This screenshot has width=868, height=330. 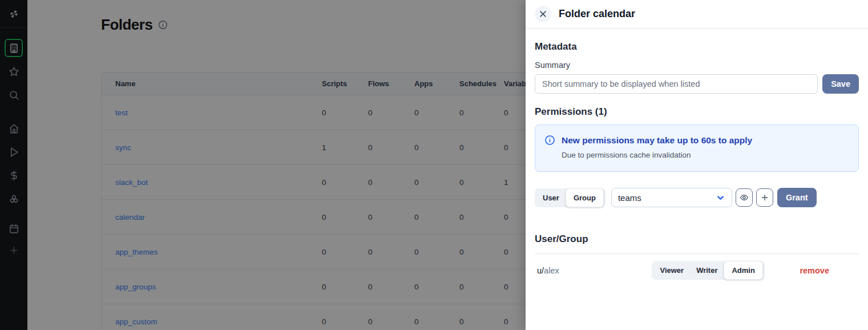 What do you see at coordinates (708, 271) in the screenshot?
I see `role-toggle: ViewerWriterAdmin` at bounding box center [708, 271].